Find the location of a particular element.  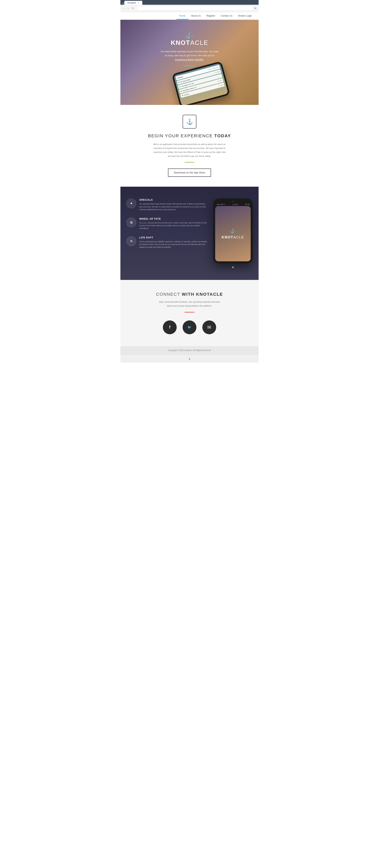

logo-knot: KNOT is located at coordinates (180, 42).